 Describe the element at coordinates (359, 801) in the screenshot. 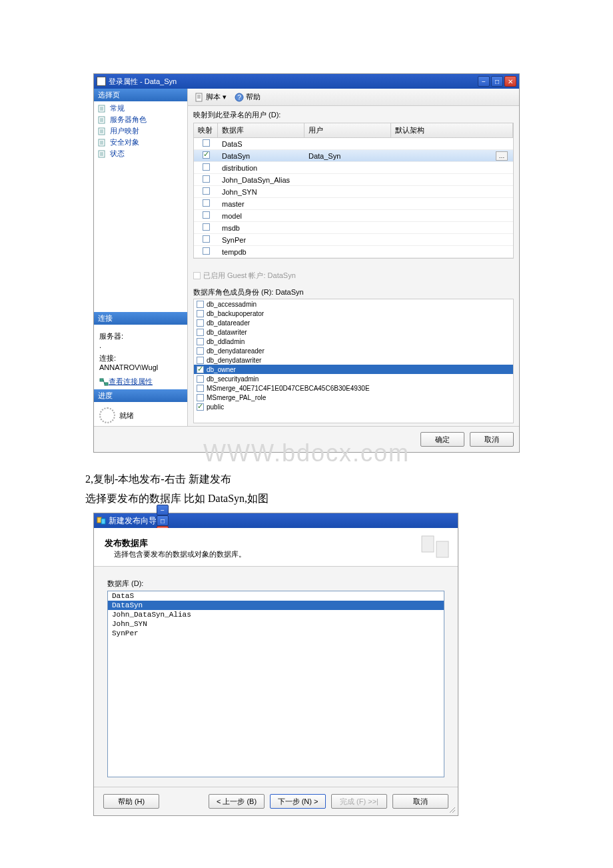

I see `finish-button: 完成 (F) >>|` at that location.